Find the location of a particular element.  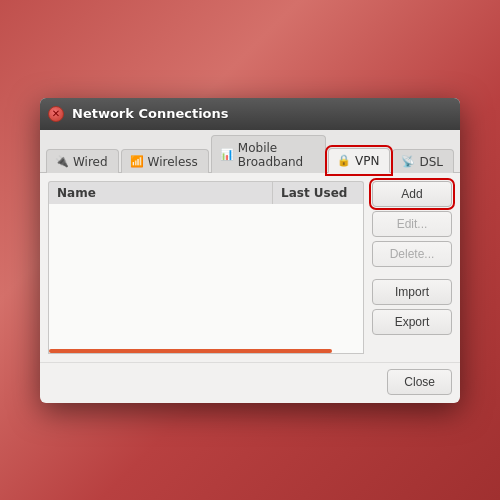

tab-wired: 🔌 Wired is located at coordinates (82, 161).